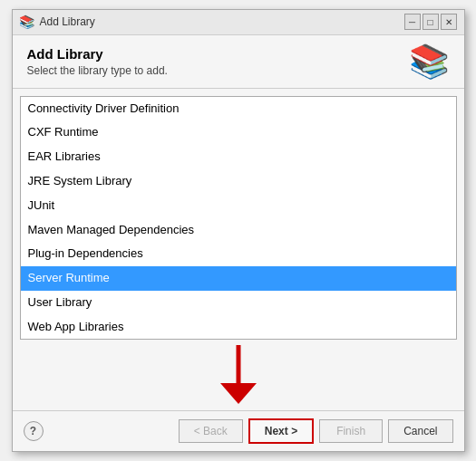 Image resolution: width=476 pixels, height=461 pixels. I want to click on list-item: JUnit, so click(238, 206).